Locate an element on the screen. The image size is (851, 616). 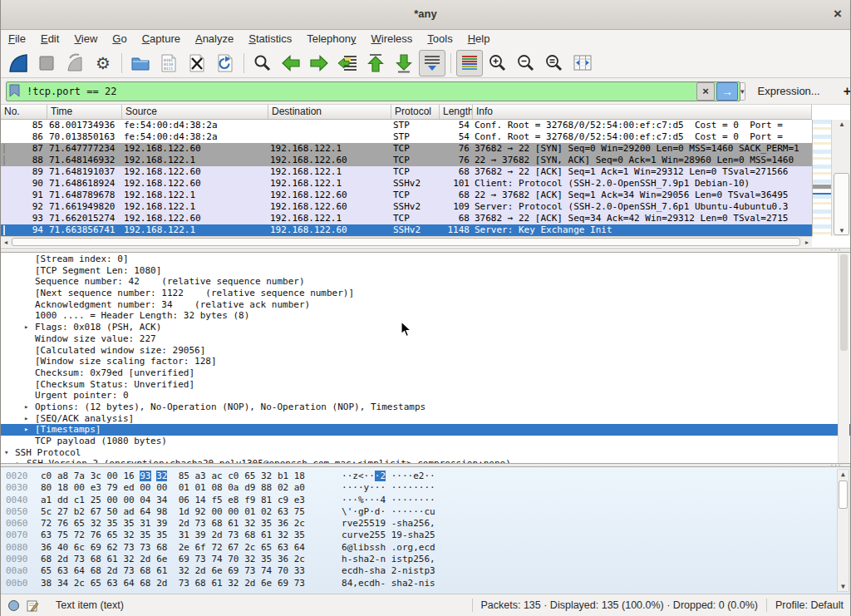
packet-hscrollbar: ◂ ▸ is located at coordinates (406, 241).